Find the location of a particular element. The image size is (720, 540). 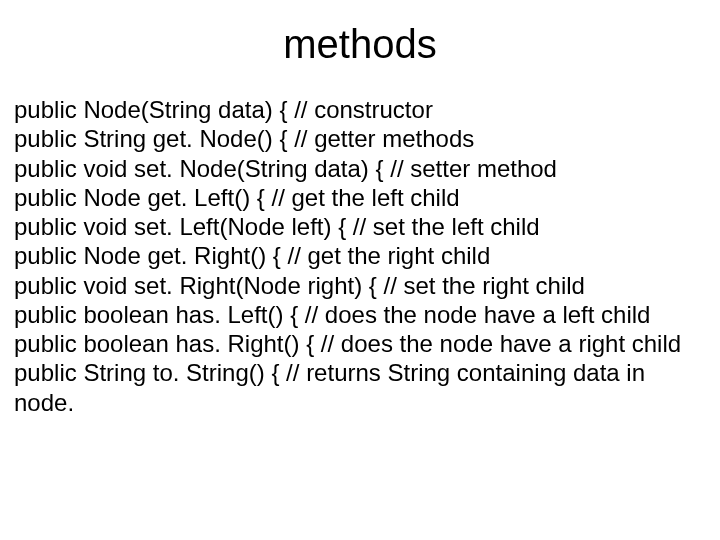

code-line: public String to. String() { // returns … is located at coordinates (360, 388).